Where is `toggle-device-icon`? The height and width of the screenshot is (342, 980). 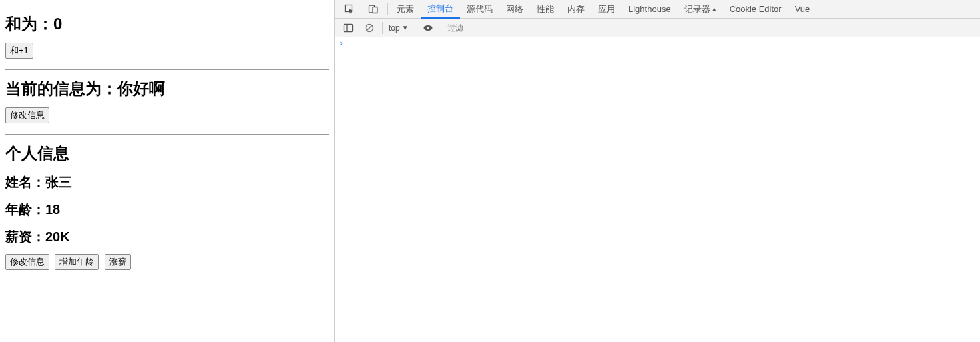 toggle-device-icon is located at coordinates (373, 9).